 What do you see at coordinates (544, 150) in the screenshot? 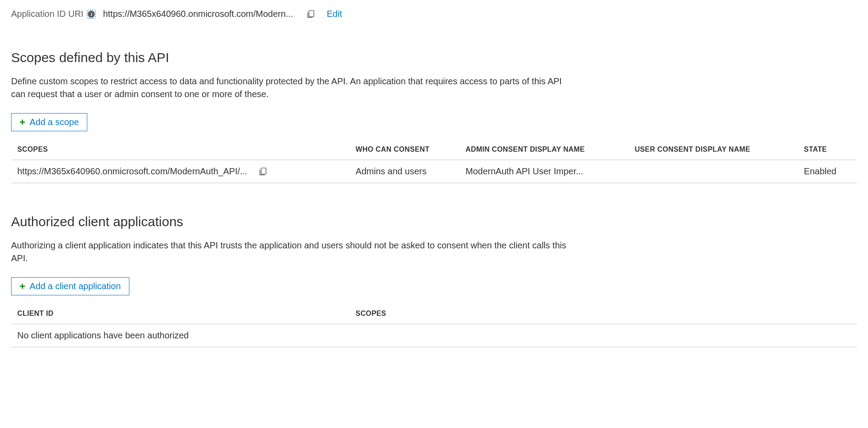
I see `col-header-admin-consent: ADMIN CONSENT DISPLAY NAME` at bounding box center [544, 150].